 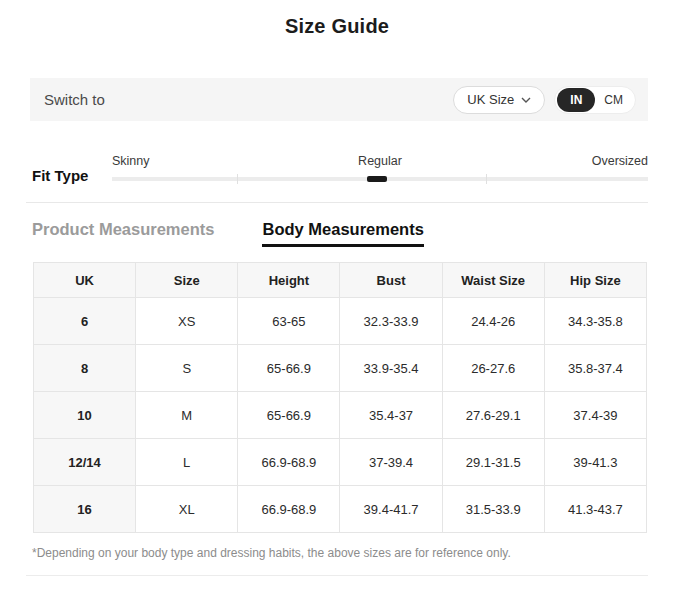 I want to click on table-cell: L, so click(x=187, y=462).